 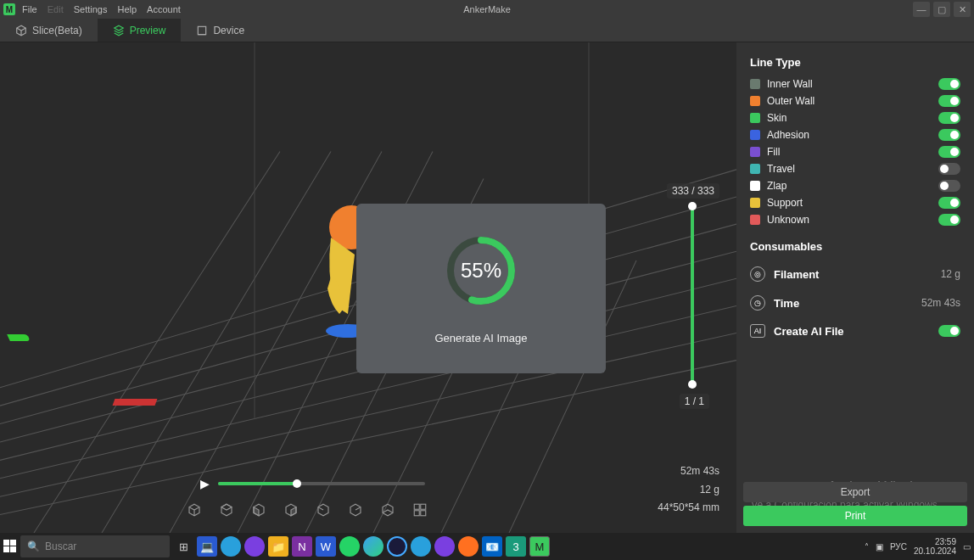 I want to click on line-type-label: Inner Wall, so click(x=853, y=84).